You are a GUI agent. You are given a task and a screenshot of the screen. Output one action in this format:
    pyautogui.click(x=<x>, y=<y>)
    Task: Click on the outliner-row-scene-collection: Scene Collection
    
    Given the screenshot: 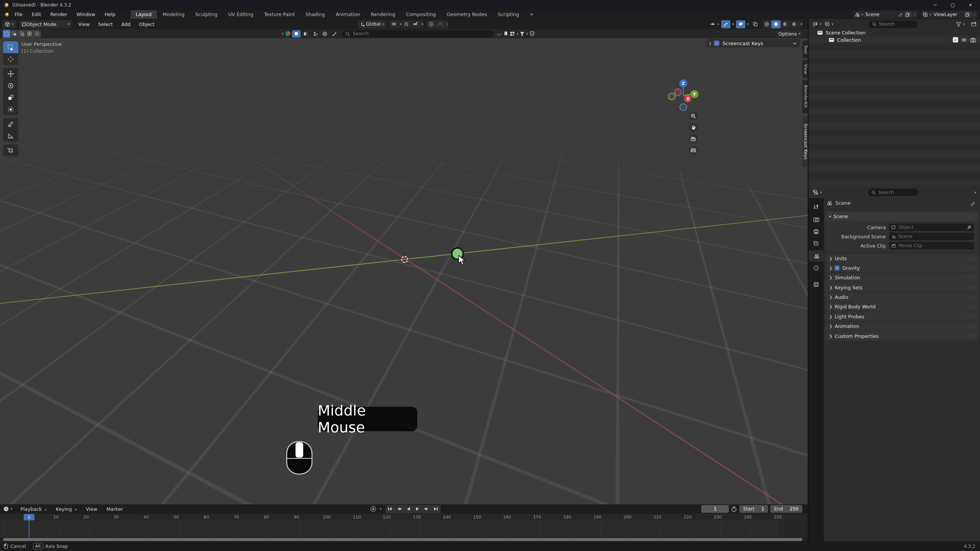 What is the action you would take?
    pyautogui.click(x=841, y=33)
    